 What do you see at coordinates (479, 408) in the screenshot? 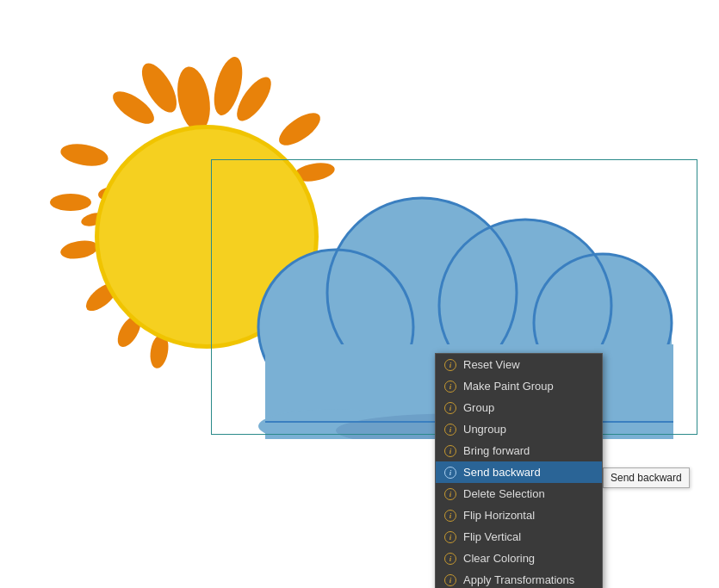
I see `menu-label-group: Group` at bounding box center [479, 408].